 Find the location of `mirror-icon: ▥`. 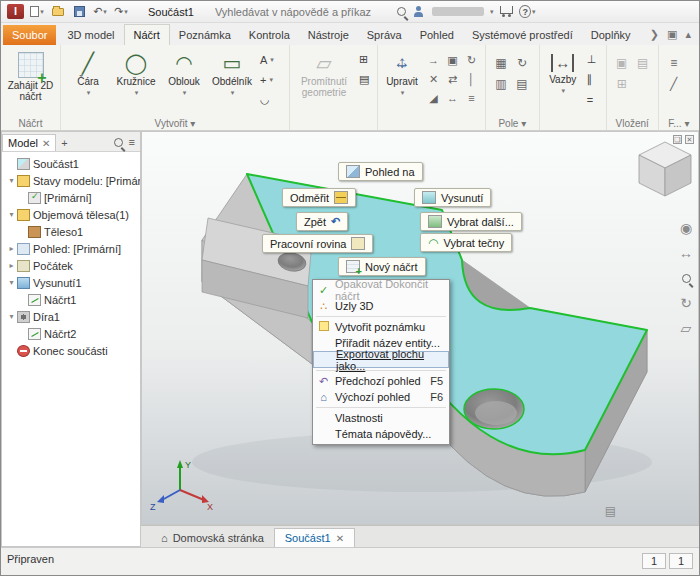

mirror-icon: ▥ is located at coordinates (501, 84).